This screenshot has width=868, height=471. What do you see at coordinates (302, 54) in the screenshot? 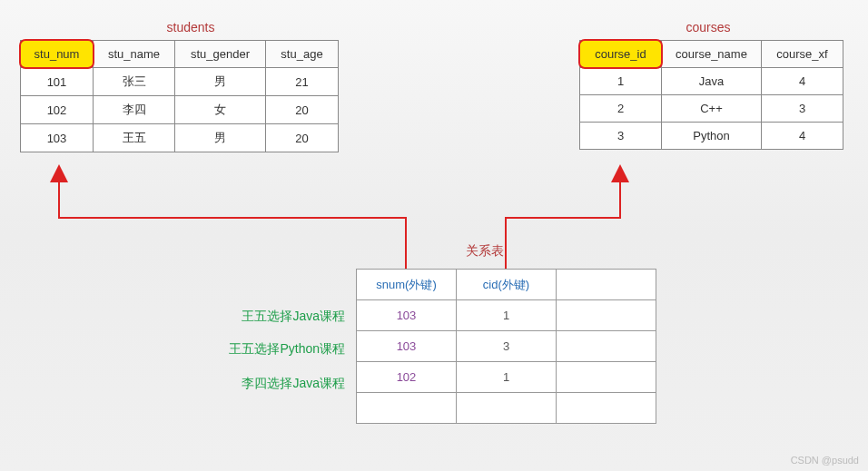
I see `col-stu-age: stu_age` at bounding box center [302, 54].